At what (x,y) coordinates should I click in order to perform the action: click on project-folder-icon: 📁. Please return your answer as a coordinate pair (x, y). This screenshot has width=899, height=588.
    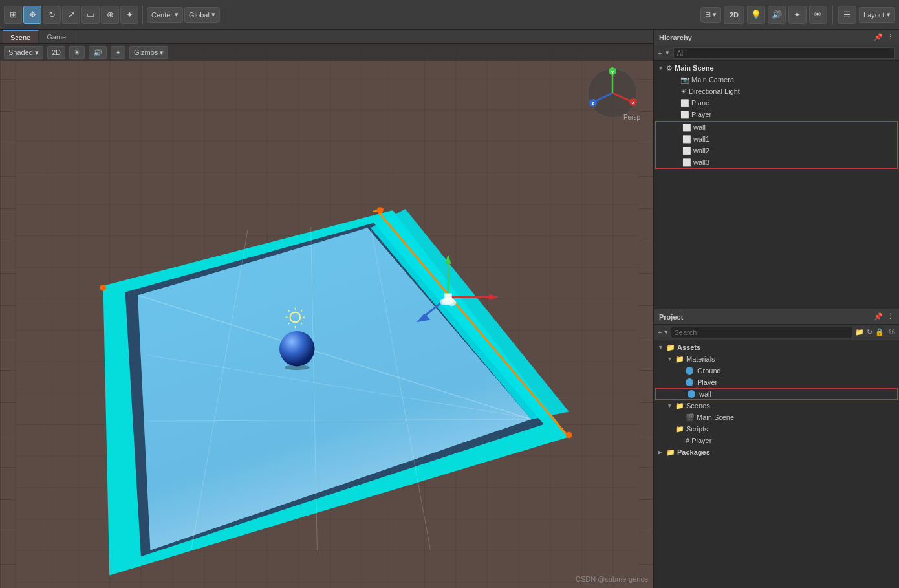
    Looking at the image, I should click on (860, 332).